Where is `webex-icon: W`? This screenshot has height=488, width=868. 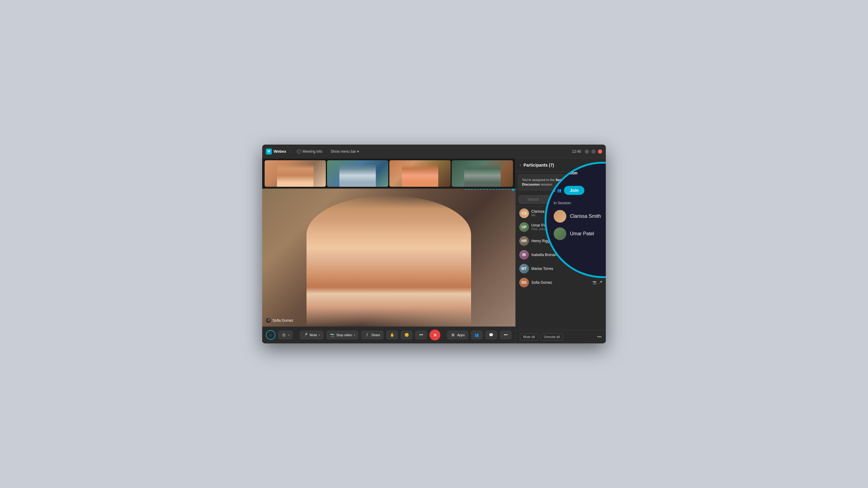
webex-icon: W is located at coordinates (269, 152).